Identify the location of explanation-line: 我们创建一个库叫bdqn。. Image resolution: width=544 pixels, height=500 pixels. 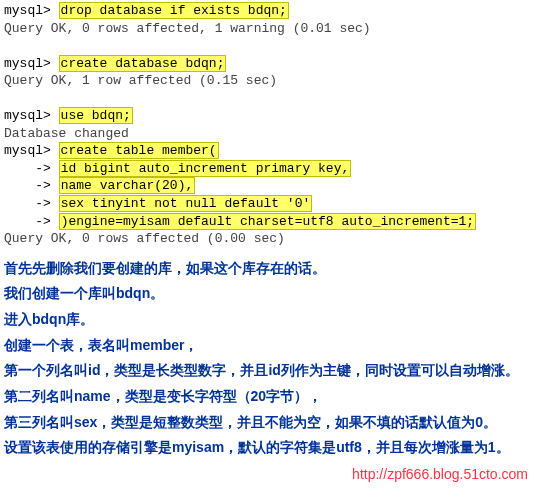
(272, 294).